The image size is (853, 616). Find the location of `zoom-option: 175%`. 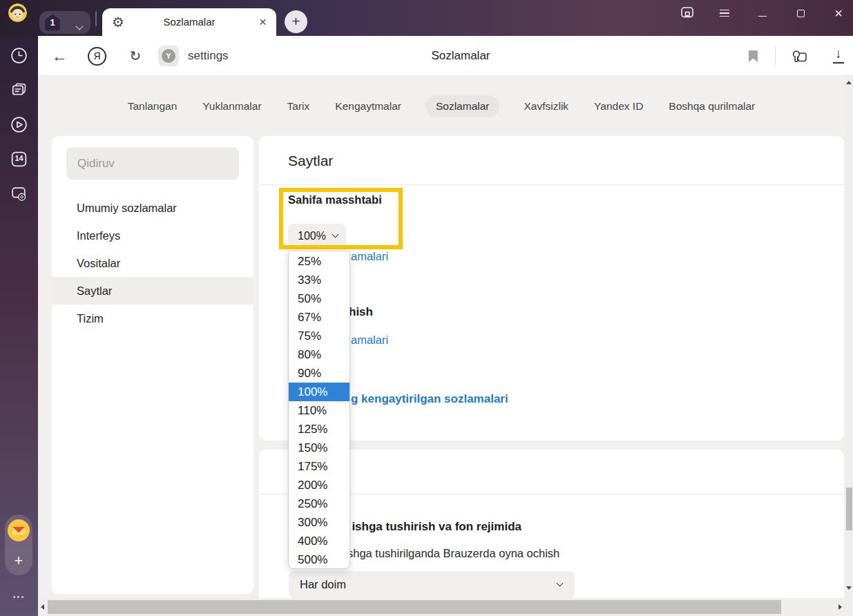

zoom-option: 175% is located at coordinates (319, 467).